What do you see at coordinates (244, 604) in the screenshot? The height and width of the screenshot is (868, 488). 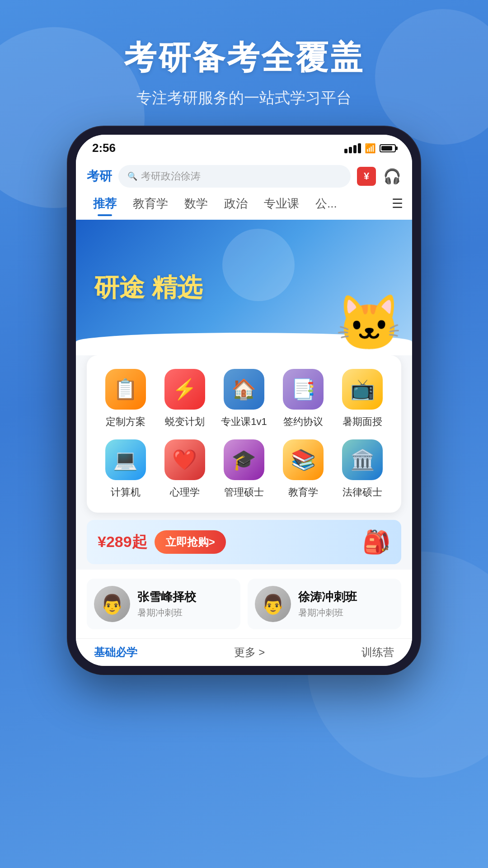 I see `teacher-cards: 👨 张雪峰择校 暑期冲刺班 👨 徐涛冲刺班 暑期冲刺班` at bounding box center [244, 604].